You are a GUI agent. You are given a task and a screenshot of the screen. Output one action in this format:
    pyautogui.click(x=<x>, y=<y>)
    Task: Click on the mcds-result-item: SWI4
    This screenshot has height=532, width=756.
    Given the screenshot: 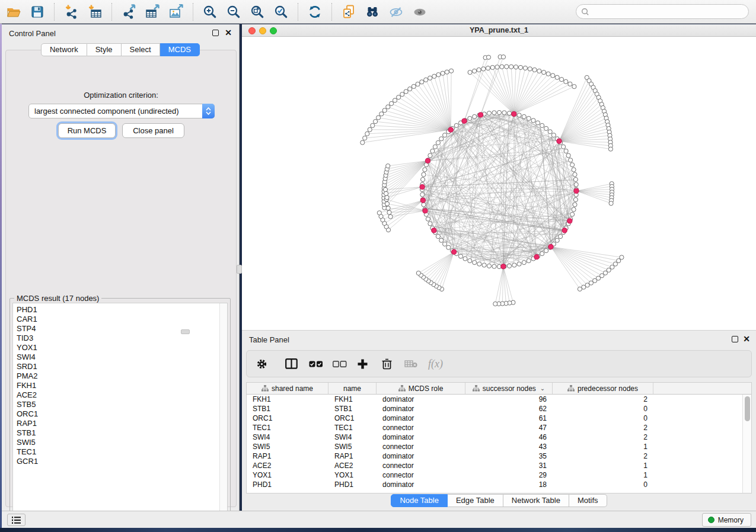 What is the action you would take?
    pyautogui.click(x=122, y=357)
    